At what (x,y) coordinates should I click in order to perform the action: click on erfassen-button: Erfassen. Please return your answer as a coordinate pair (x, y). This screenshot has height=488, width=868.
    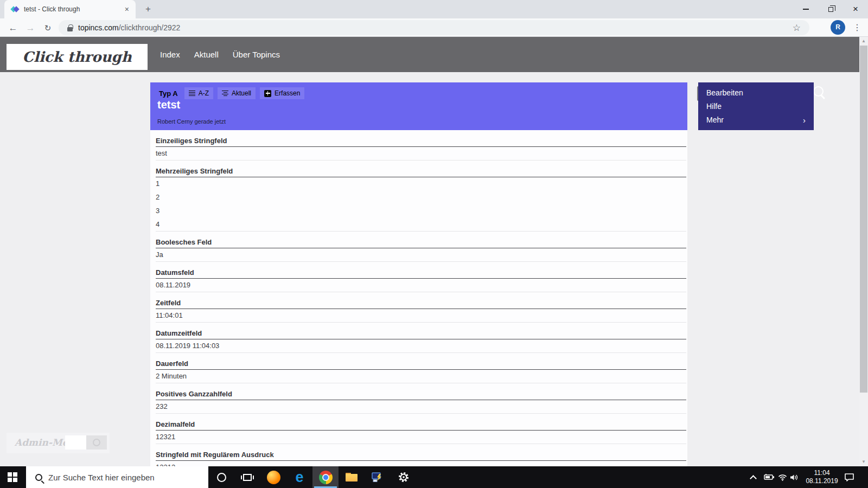
    Looking at the image, I should click on (282, 93).